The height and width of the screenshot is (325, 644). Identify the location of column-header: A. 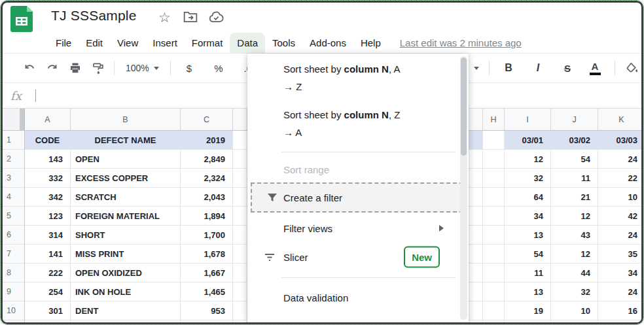
(48, 120).